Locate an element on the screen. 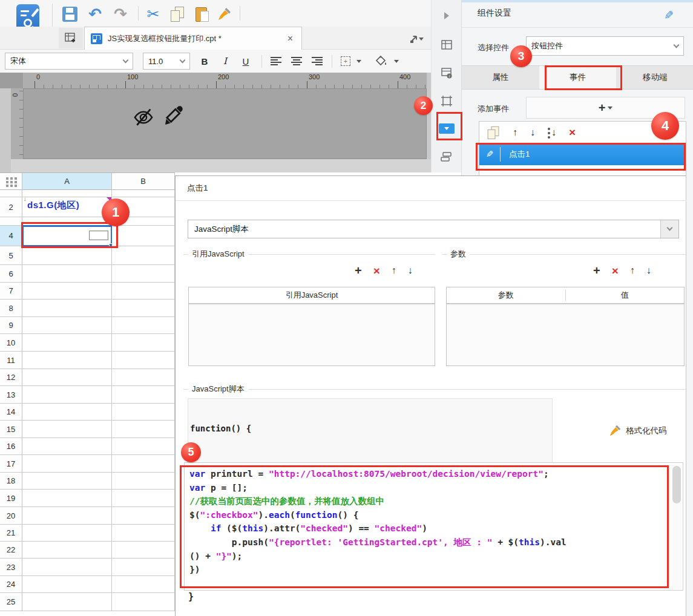 This screenshot has height=616, width=693. row-header: 21 is located at coordinates (11, 533).